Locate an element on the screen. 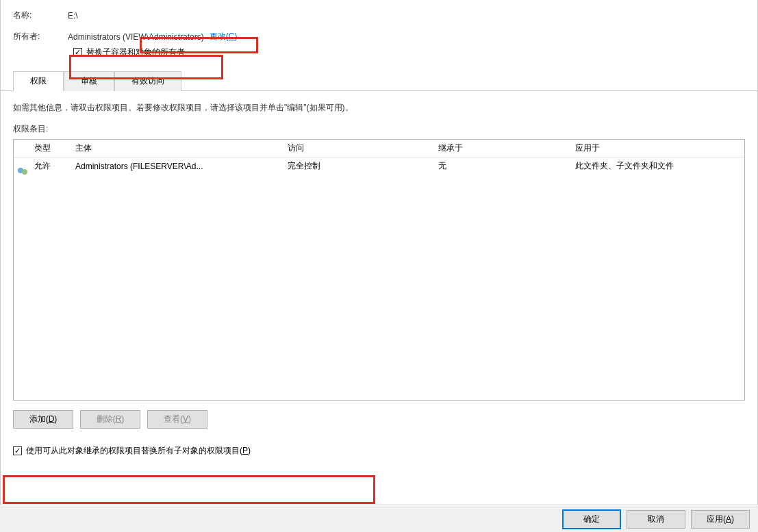  name-value: E:\ is located at coordinates (73, 16).